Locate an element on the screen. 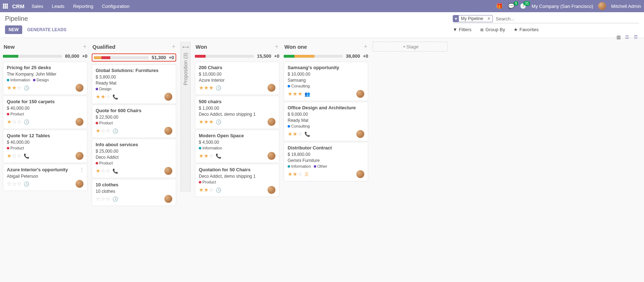 This screenshot has width=644, height=282. kanban-card: Modern Open Space $ 4,500.00 Information… is located at coordinates (237, 146).